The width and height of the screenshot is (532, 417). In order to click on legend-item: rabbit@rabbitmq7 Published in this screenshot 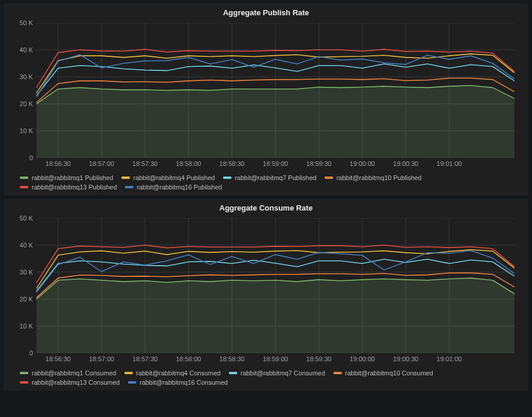, I will do `click(270, 178)`.